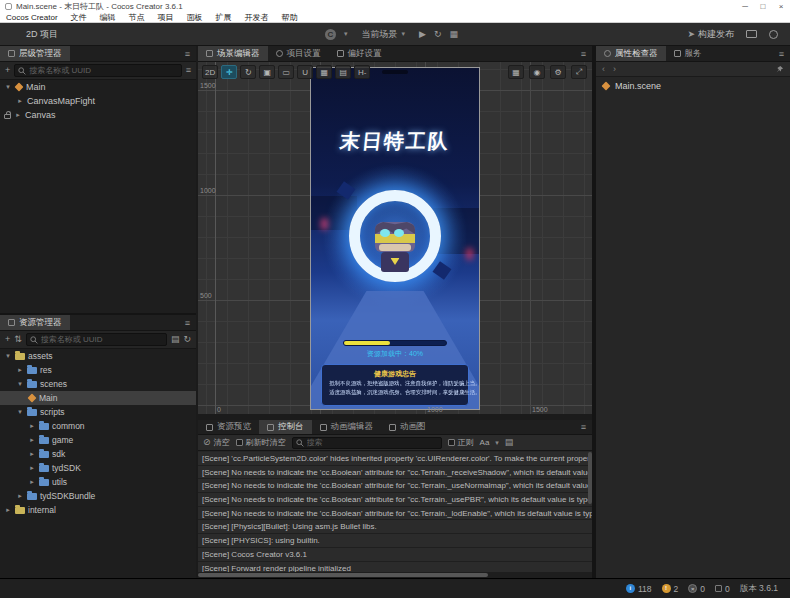 The height and width of the screenshot is (598, 790). Describe the element at coordinates (782, 54) in the screenshot. I see `inspector-menu-icon: ≡` at that location.